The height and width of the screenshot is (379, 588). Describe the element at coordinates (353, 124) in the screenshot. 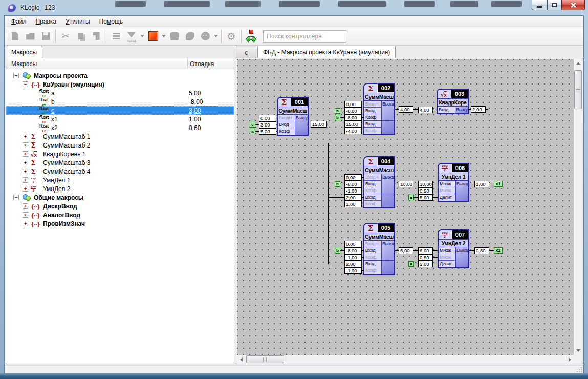

I see `input-value-box: 15,00` at that location.